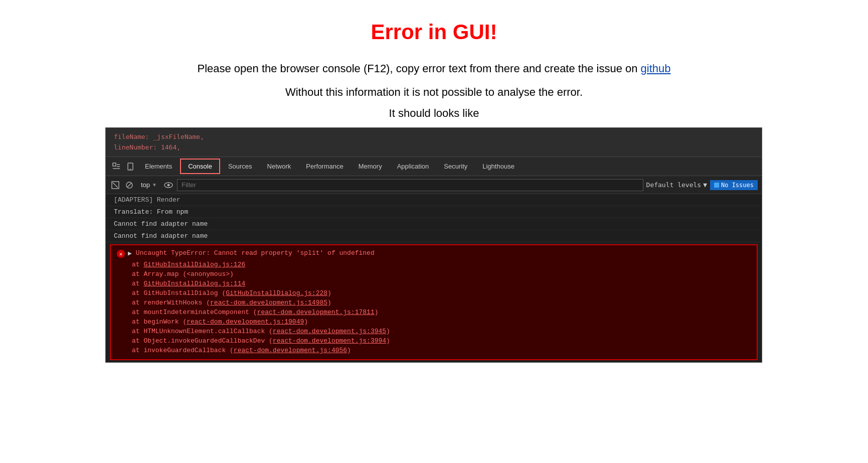  What do you see at coordinates (434, 212) in the screenshot?
I see `console-line-translate: Translate: From npm` at bounding box center [434, 212].